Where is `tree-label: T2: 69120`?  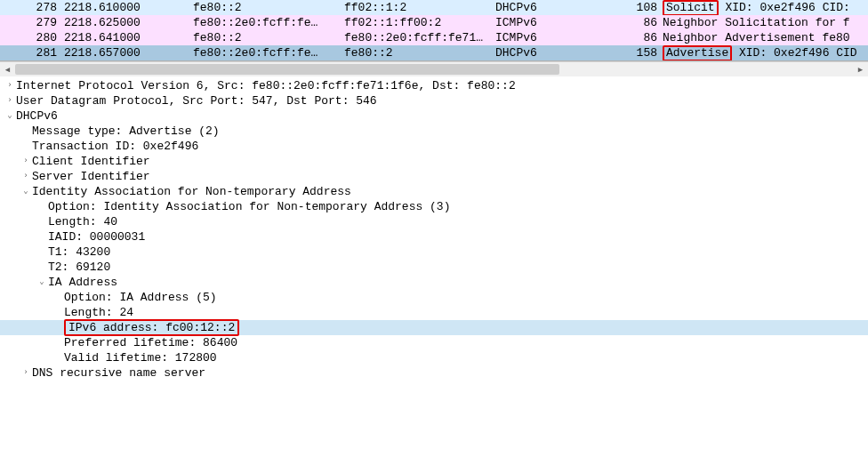
tree-label: T2: 69120 is located at coordinates (79, 267).